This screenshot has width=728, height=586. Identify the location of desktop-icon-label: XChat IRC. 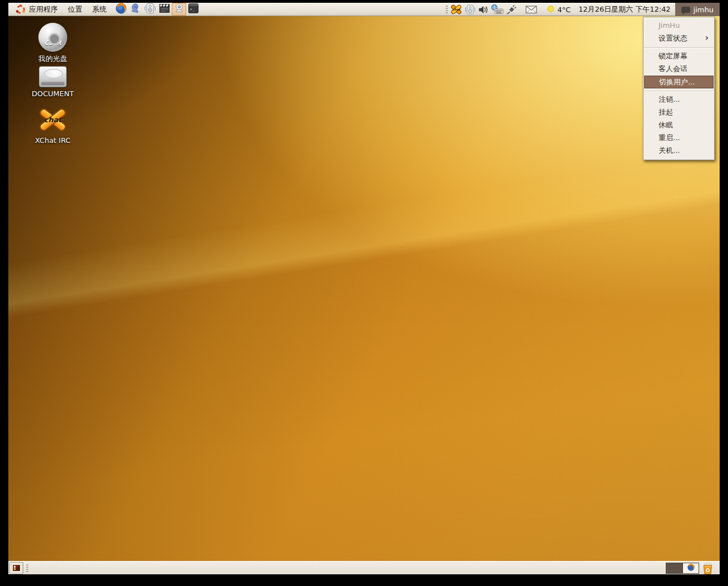
(53, 140).